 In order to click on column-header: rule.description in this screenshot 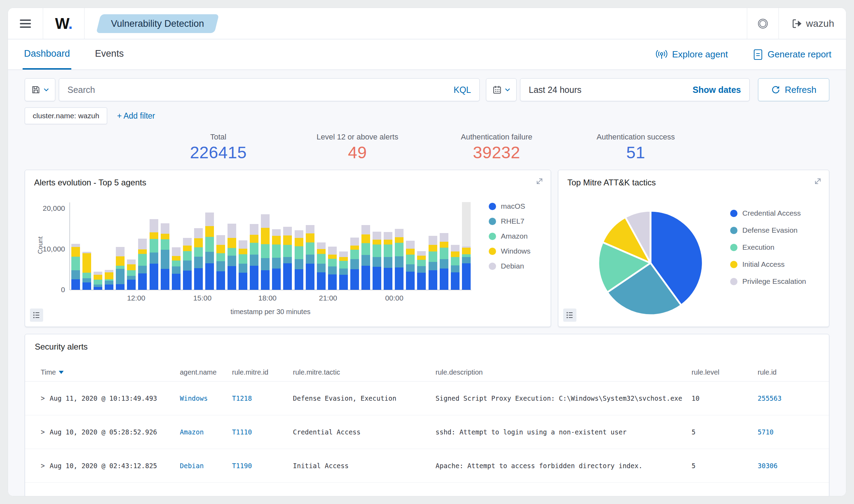, I will do `click(564, 372)`.